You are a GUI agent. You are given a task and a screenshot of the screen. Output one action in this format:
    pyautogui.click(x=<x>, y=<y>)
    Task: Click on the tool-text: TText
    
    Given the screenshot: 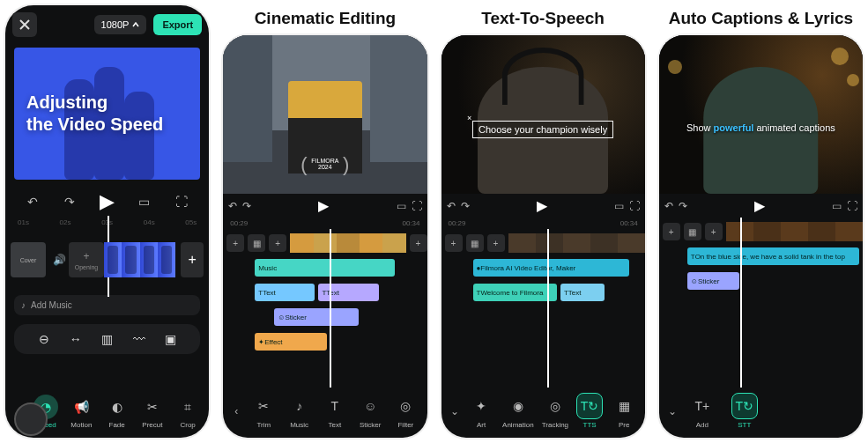 What is the action you would take?
    pyautogui.click(x=335, y=410)
    